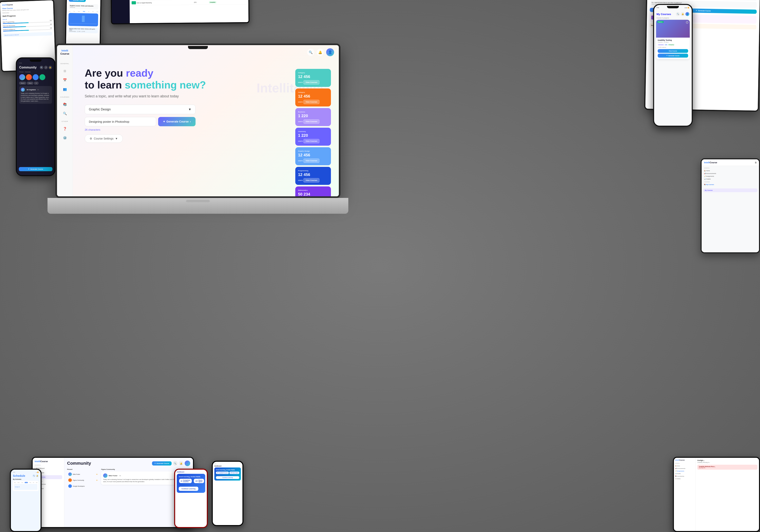  What do you see at coordinates (313, 77) in the screenshot?
I see `topic-count-0: 12 456` at bounding box center [313, 77].